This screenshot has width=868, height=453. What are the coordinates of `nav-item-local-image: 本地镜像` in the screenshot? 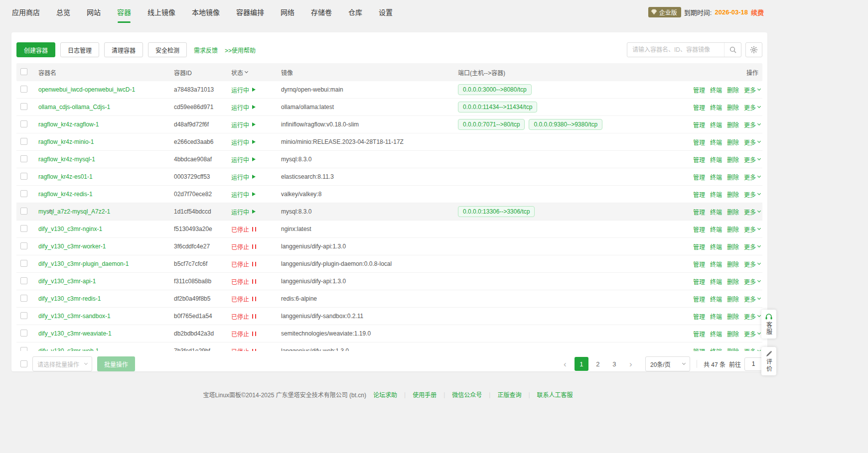 It's located at (206, 12).